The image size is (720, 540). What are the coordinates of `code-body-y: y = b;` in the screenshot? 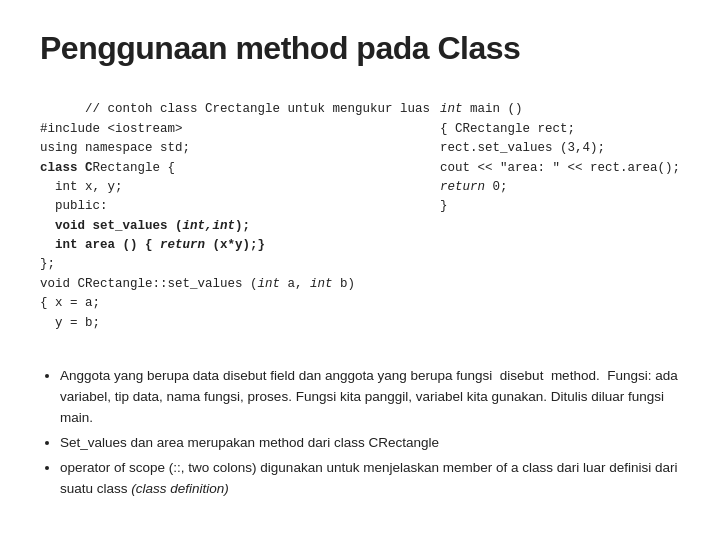 It's located at (70, 323).